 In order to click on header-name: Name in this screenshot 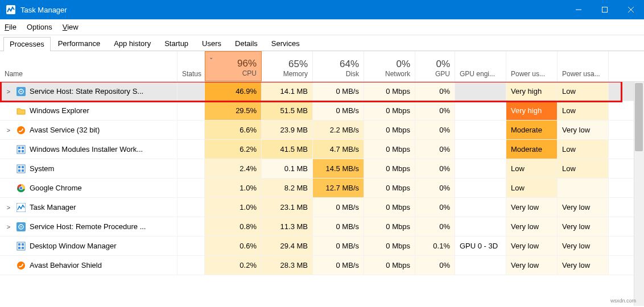, I will do `click(89, 66)`.